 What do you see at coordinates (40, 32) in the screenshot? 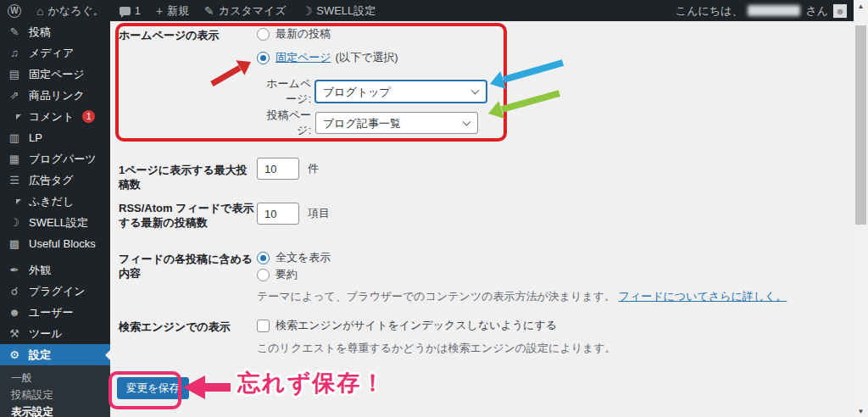
I see `sidebar-label: 投稿` at bounding box center [40, 32].